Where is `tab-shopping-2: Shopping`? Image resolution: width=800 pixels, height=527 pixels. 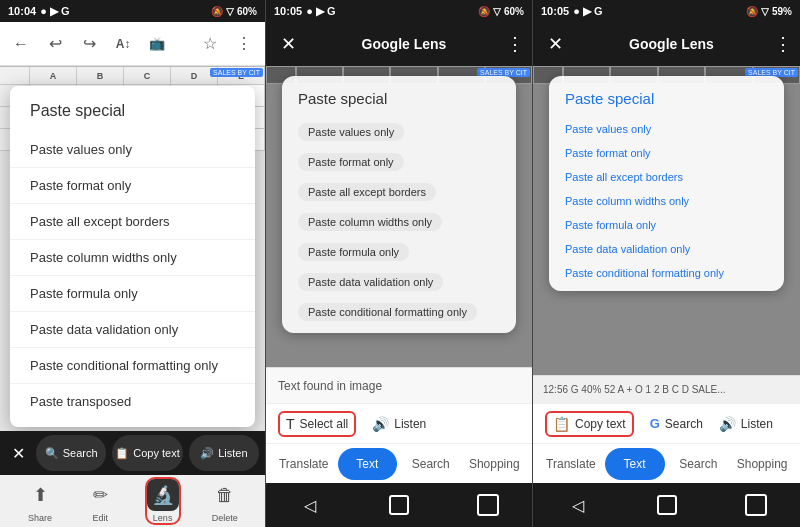
tab-shopping-2: Shopping is located at coordinates (495, 464).